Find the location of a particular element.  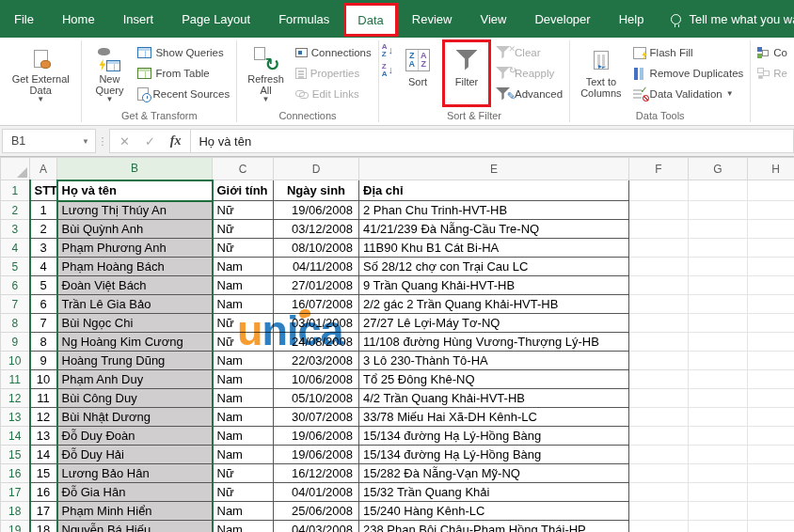

cell-D9: 24/08/2008 is located at coordinates (316, 342).